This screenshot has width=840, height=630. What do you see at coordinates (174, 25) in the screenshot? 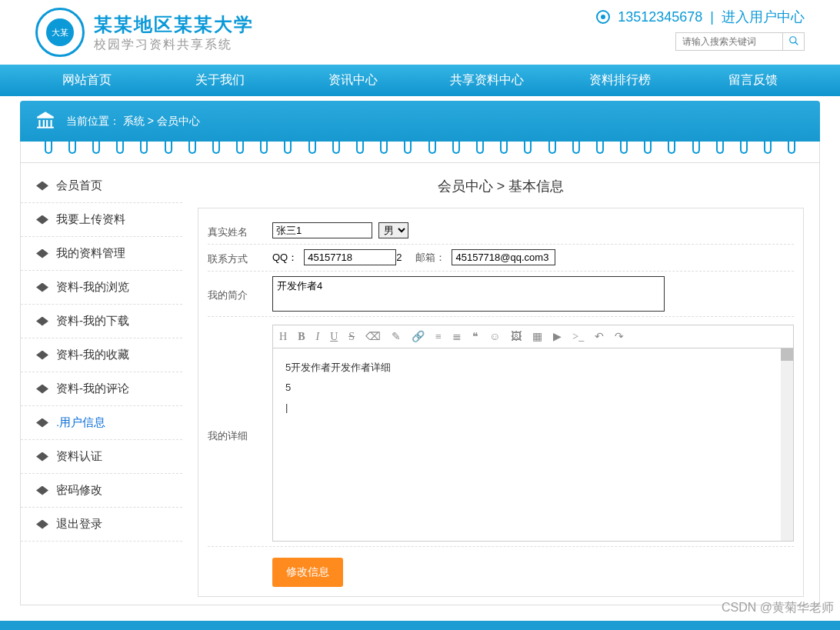
I see `site-title: 某某地区某某大学` at bounding box center [174, 25].